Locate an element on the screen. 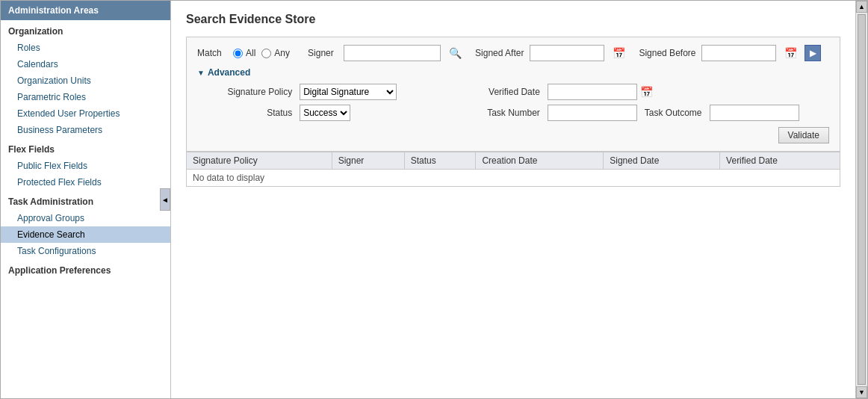 The height and width of the screenshot is (399, 868). results-table: Signature PolicySignerStatusCreation Dat… is located at coordinates (513, 169).